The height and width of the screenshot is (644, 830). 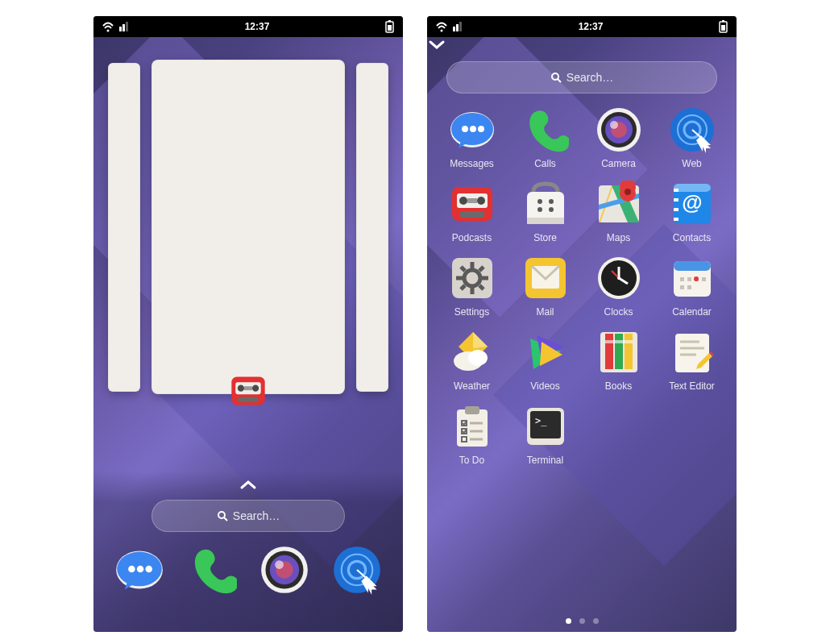 What do you see at coordinates (472, 312) in the screenshot?
I see `app-label: Settings` at bounding box center [472, 312].